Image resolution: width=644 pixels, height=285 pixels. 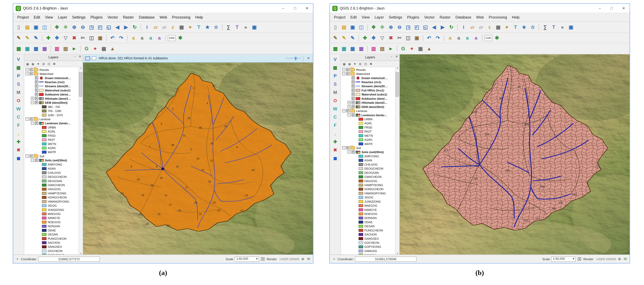 What do you see at coordinates (52, 107) in the screenshot?
I see `layer-tree-row: 380 - 705` at bounding box center [52, 107].